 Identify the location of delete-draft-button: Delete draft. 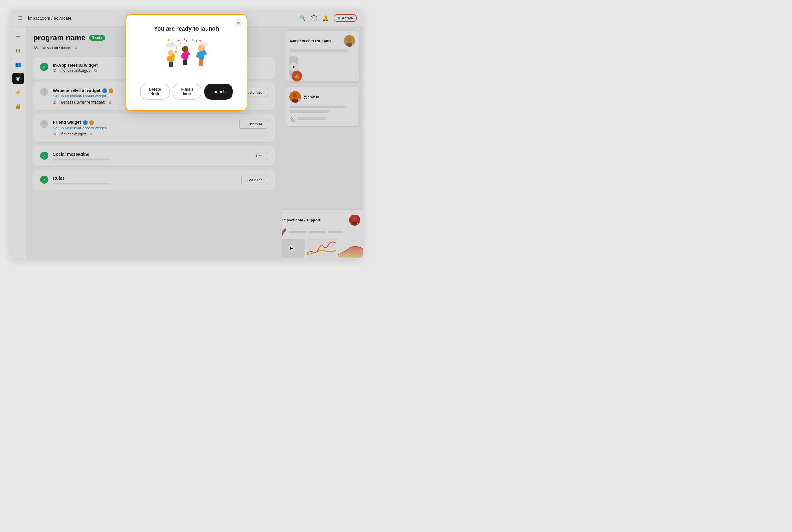
(155, 92).